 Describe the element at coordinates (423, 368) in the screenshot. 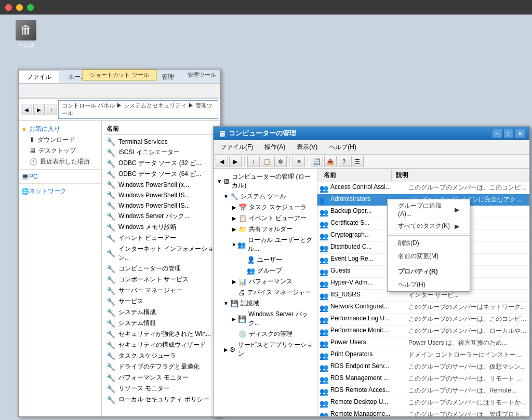

I see `group-item: 👥RDS Endpoint Serv...このグループのサーバーは、仮想マシン.…` at that location.